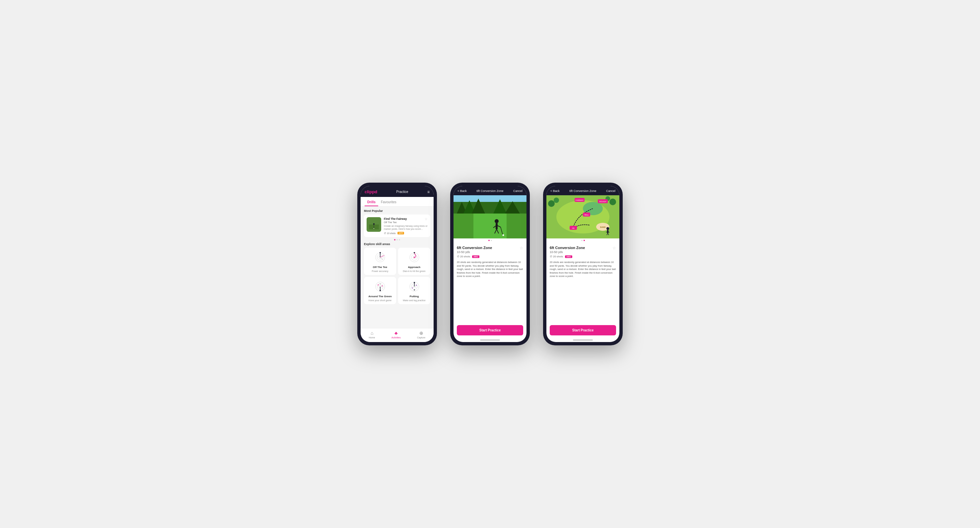  What do you see at coordinates (583, 270) in the screenshot?
I see `drill-description-3: 20 shots are randomly generated at dista…` at bounding box center [583, 270].